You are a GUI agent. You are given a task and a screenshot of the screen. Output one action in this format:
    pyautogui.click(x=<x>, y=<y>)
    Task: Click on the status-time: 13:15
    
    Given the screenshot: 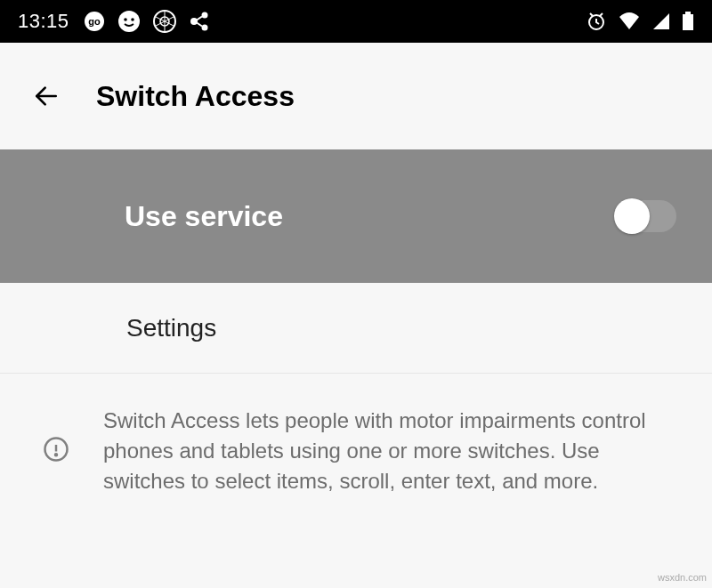 What is the action you would take?
    pyautogui.click(x=44, y=21)
    